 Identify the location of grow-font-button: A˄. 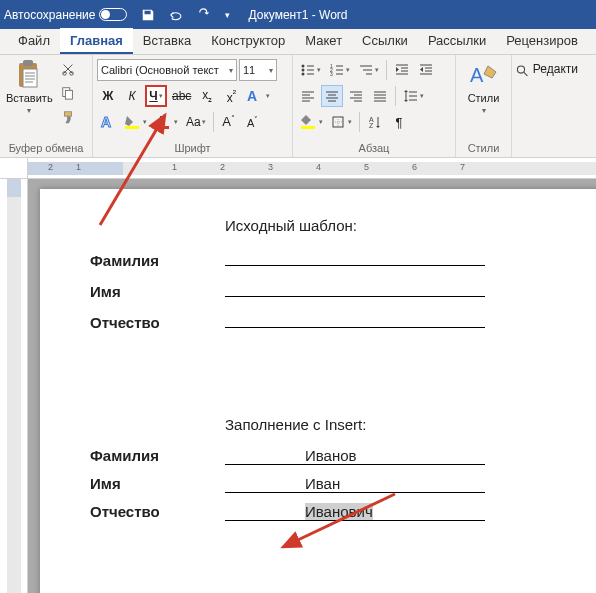
(229, 122).